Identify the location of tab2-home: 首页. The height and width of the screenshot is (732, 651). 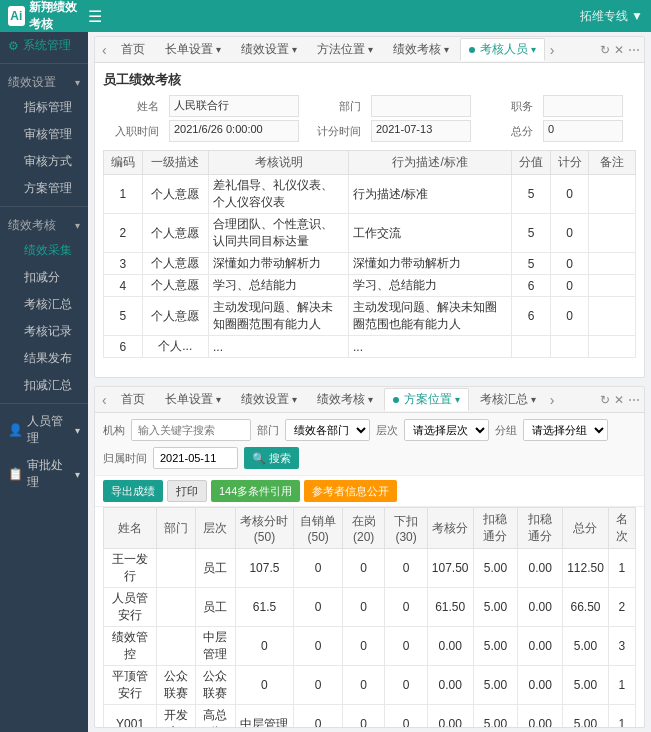
(133, 400).